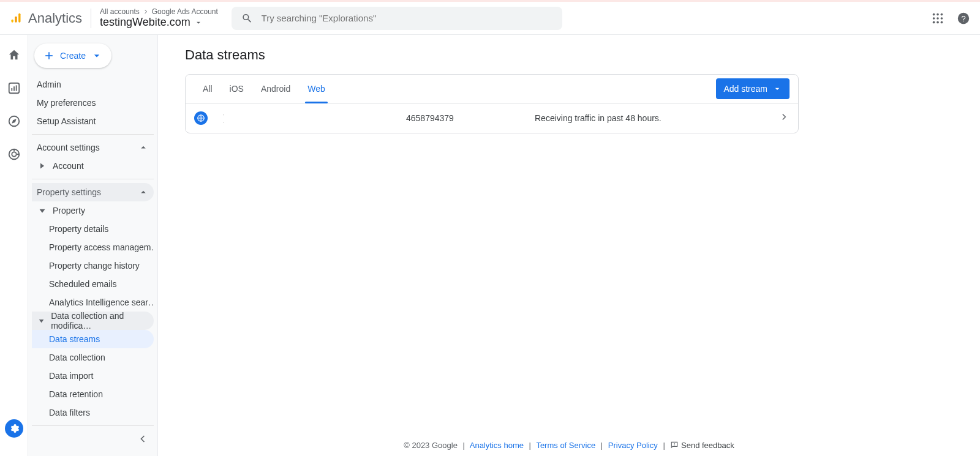 The height and width of the screenshot is (456, 980). Describe the element at coordinates (753, 89) in the screenshot. I see `add-stream-button: Add stream` at that location.